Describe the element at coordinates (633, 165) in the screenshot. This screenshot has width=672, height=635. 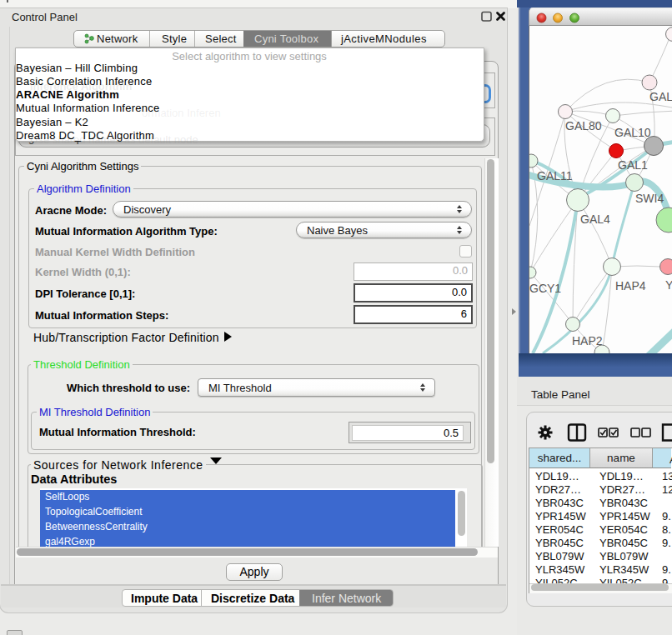
I see `svg-text: GAL1` at that location.